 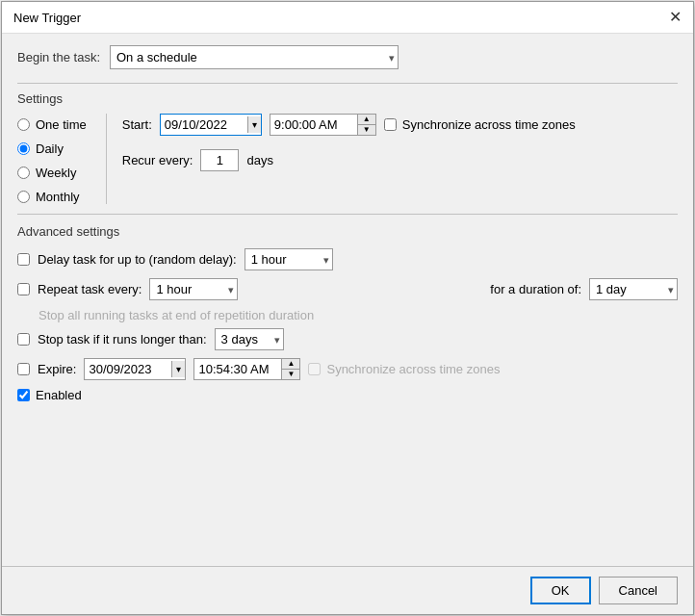 What do you see at coordinates (204, 125) in the screenshot?
I see `start-date-input` at bounding box center [204, 125].